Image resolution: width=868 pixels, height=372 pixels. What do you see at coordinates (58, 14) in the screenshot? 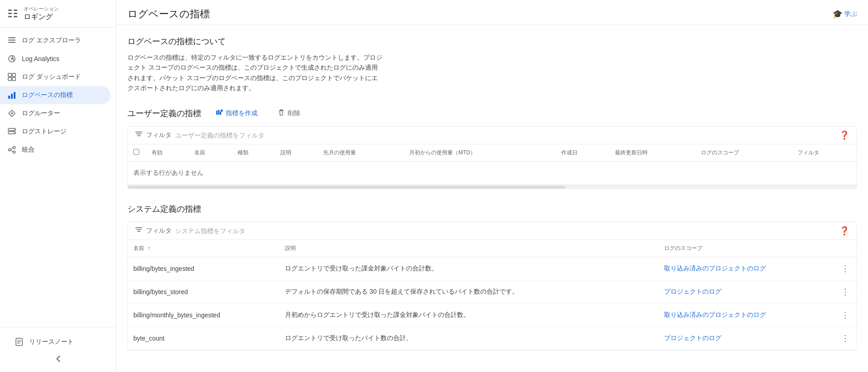
I see `sidebar-header: オペレーション ロギング` at bounding box center [58, 14].